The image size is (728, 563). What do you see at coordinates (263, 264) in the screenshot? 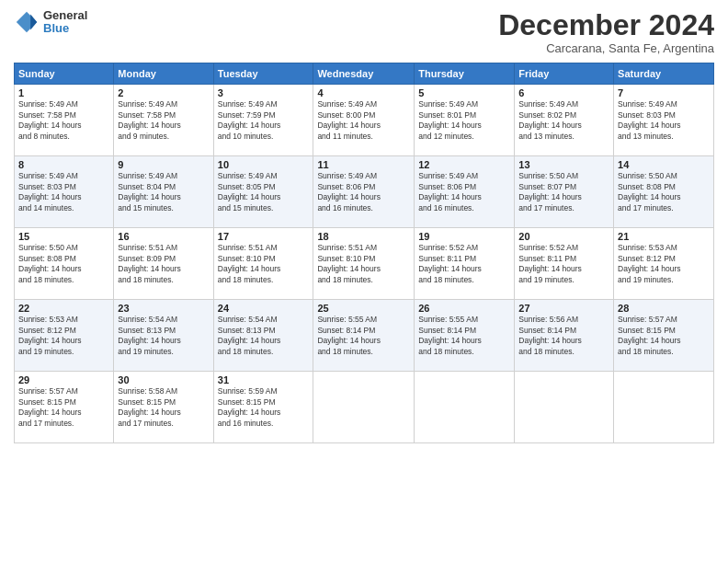
I see `table-row: 17Sunrise: 5:51 AMSunset: 8:10 PMDayligh…` at bounding box center [263, 264].